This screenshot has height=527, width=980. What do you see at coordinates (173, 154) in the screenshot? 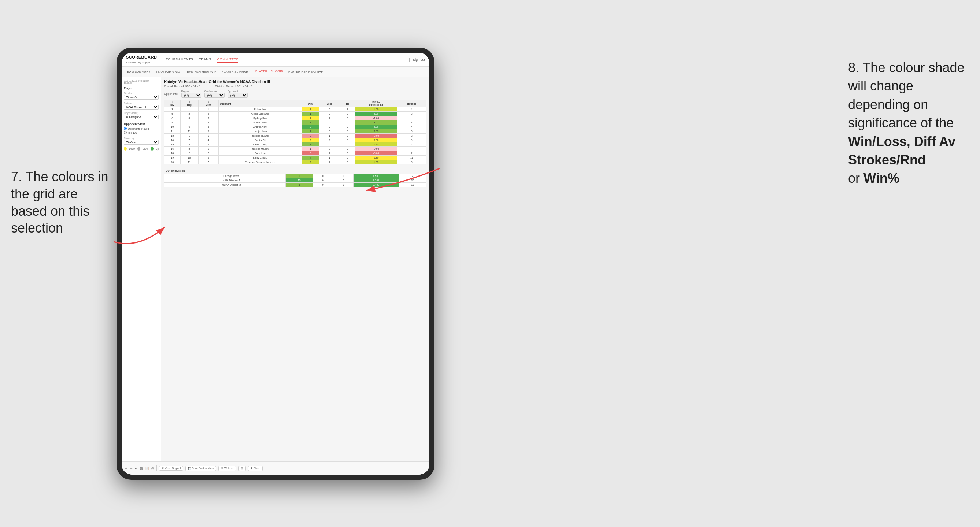
I see `cell-div: 18` at bounding box center [173, 154].